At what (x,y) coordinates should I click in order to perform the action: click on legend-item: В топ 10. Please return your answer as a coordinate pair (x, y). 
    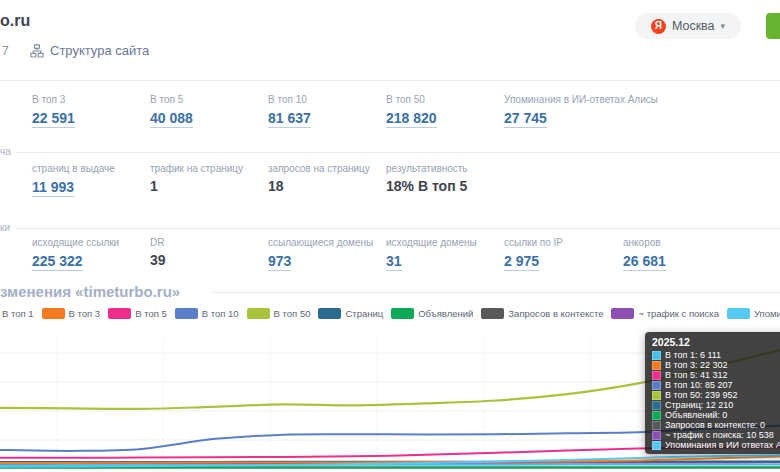
    Looking at the image, I should click on (207, 314).